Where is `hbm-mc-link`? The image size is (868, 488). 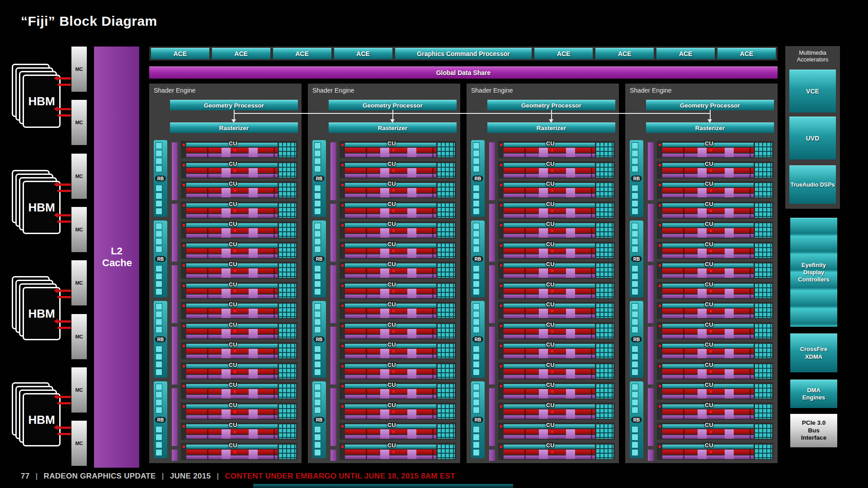 hbm-mc-link is located at coordinates (64, 297).